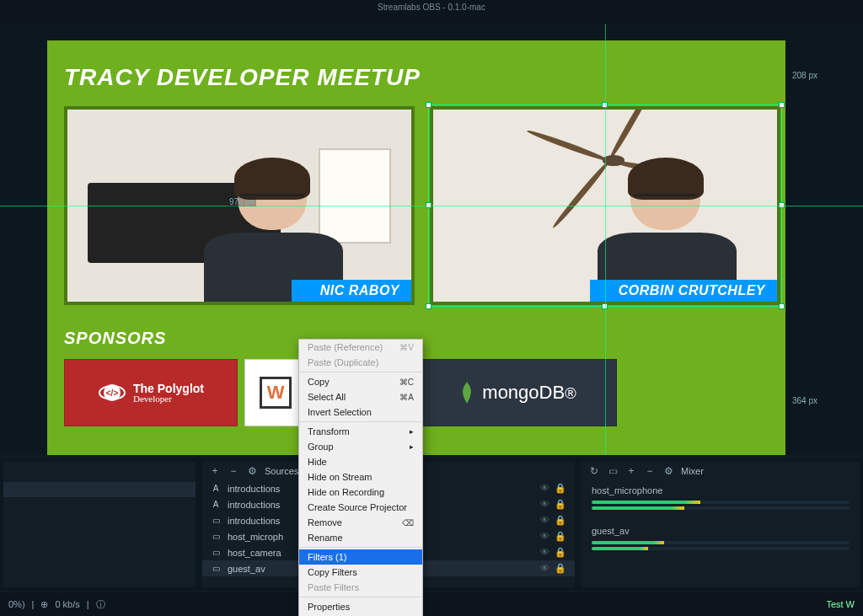 The width and height of the screenshot is (863, 616). Describe the element at coordinates (840, 604) in the screenshot. I see `status-right: Test W` at that location.